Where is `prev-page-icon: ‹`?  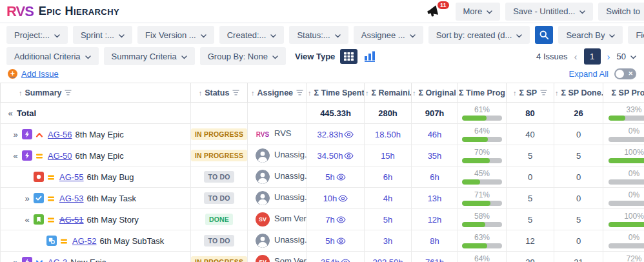 prev-page-icon: ‹ is located at coordinates (576, 57).